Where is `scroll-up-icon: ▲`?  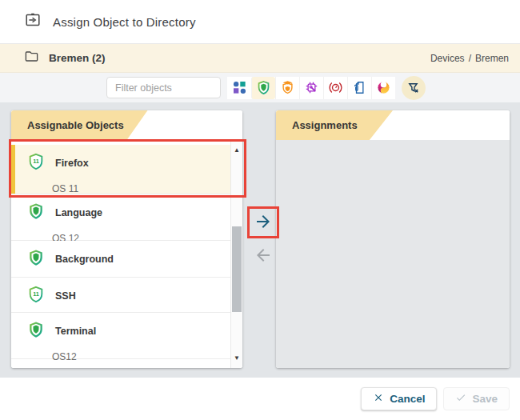 scroll-up-icon: ▲ is located at coordinates (237, 150).